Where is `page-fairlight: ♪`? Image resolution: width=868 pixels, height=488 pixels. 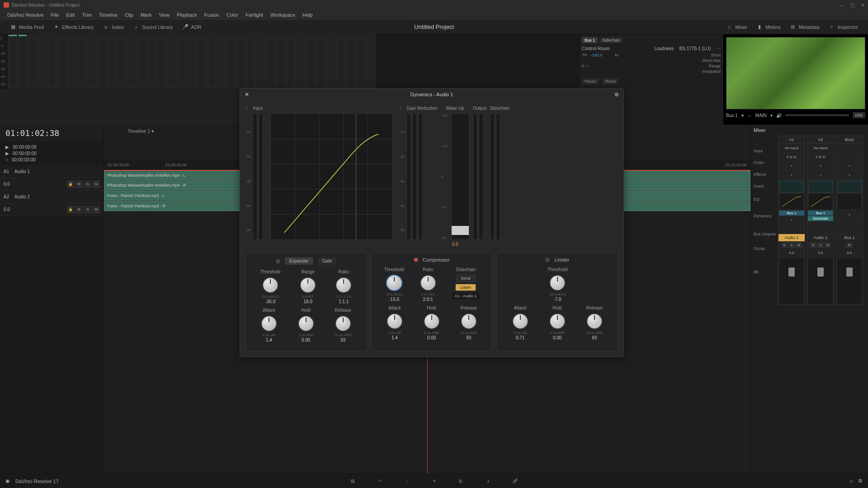
page-fairlight: ♪ is located at coordinates (488, 481).